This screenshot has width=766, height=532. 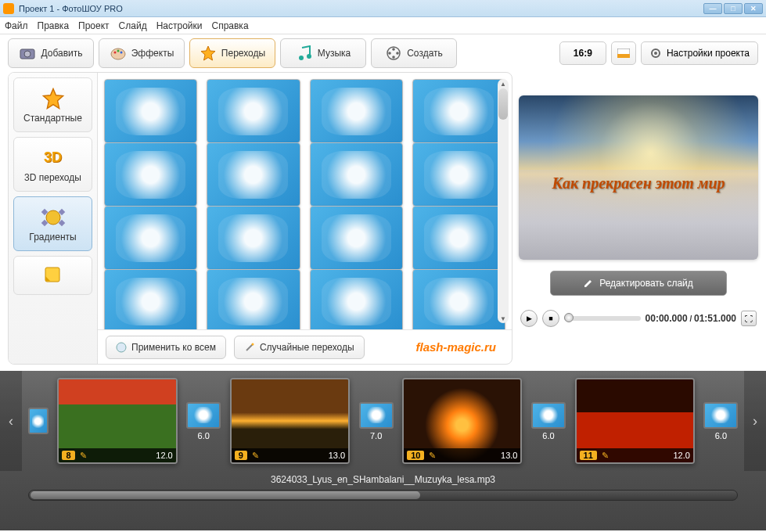 I want to click on project-settings-label: Настройки проекта, so click(x=708, y=53).